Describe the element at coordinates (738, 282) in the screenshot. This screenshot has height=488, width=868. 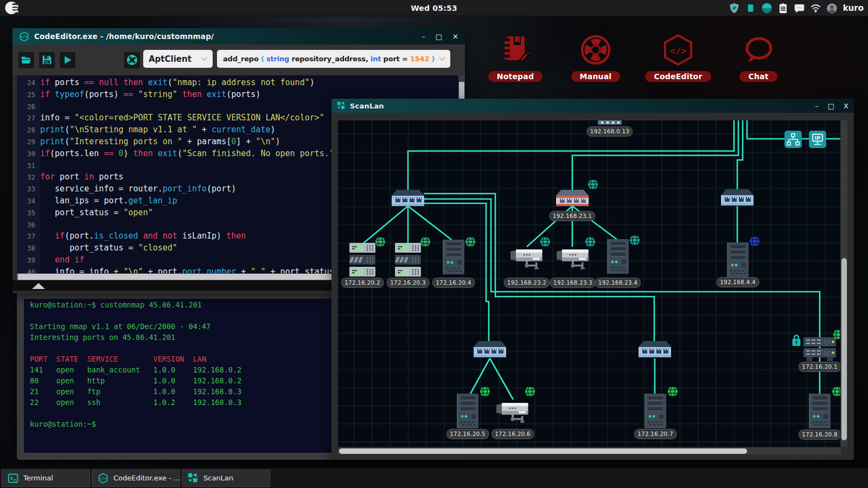
I see `ip-label: 192.168.4.4` at that location.